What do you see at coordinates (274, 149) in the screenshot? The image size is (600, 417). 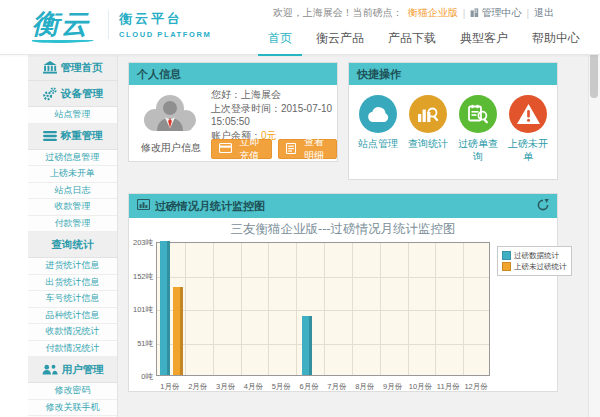 I see `personal-buttons: 立即充值 查看明细` at bounding box center [274, 149].